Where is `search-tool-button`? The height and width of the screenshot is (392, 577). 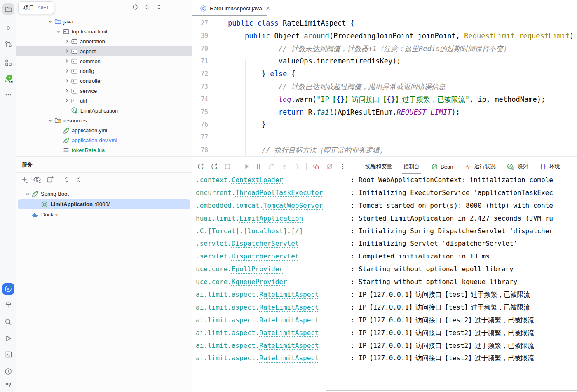 search-tool-button is located at coordinates (8, 322).